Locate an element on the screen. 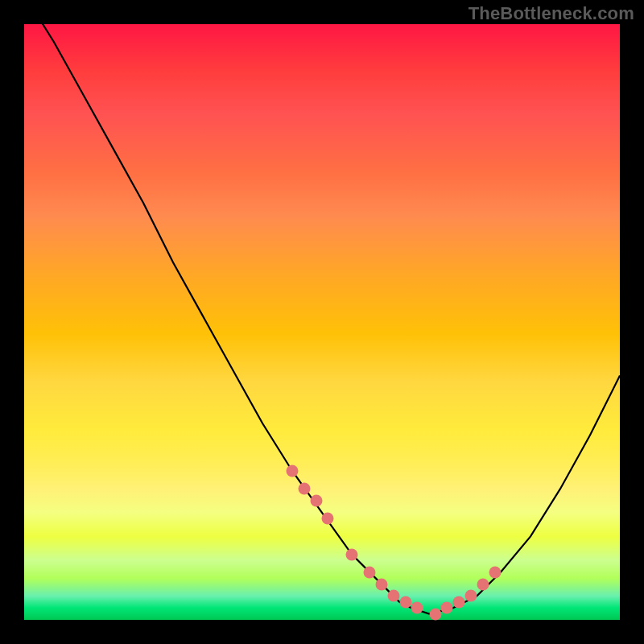 The height and width of the screenshot is (644, 644). watermark-text: TheBottleneck.com is located at coordinates (551, 14).